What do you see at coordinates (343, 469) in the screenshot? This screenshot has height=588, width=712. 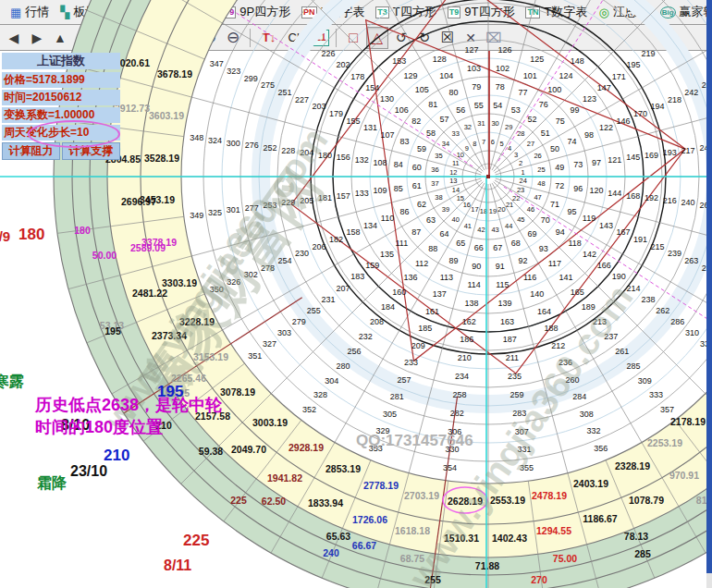 I see `svg-text: 2853.19` at bounding box center [343, 469].